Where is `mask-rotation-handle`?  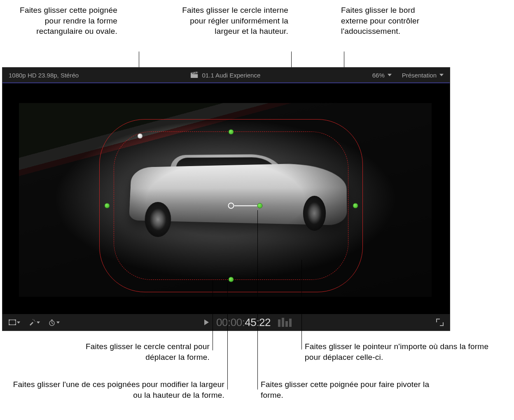
mask-rotation-handle is located at coordinates (260, 206).